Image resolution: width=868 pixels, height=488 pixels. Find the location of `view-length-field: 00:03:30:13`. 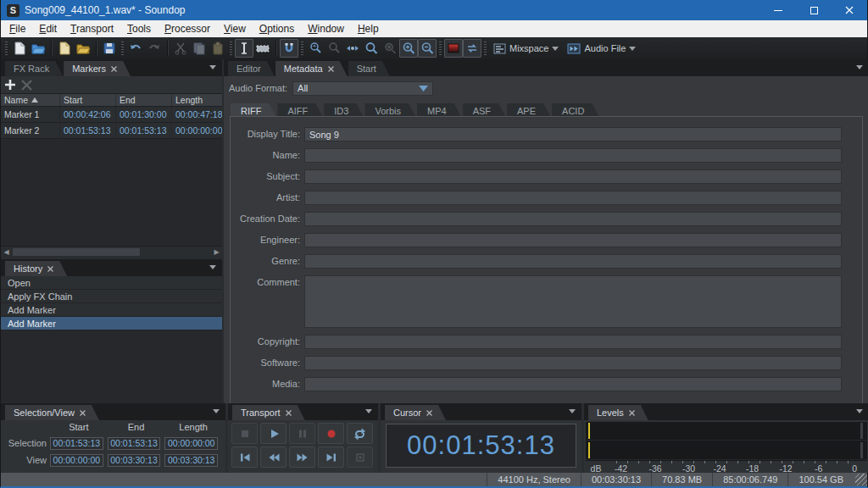

view-length-field: 00:03:30:13 is located at coordinates (192, 461).